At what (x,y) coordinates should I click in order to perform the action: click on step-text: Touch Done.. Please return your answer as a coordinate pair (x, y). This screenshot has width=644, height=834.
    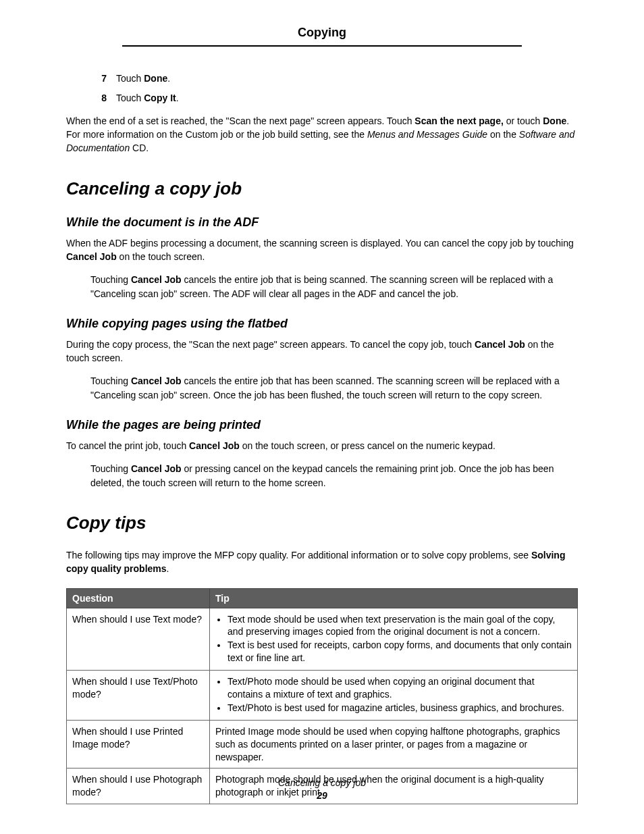
    Looking at the image, I should click on (347, 78).